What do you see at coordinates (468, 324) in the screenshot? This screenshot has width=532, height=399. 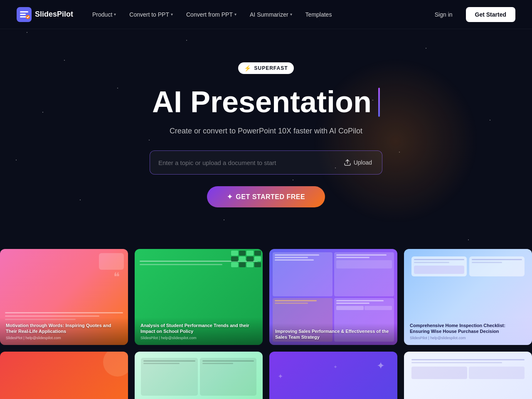 I see `card-column-4: Comprehensive Home Inspection Checklist:…` at bounding box center [468, 324].